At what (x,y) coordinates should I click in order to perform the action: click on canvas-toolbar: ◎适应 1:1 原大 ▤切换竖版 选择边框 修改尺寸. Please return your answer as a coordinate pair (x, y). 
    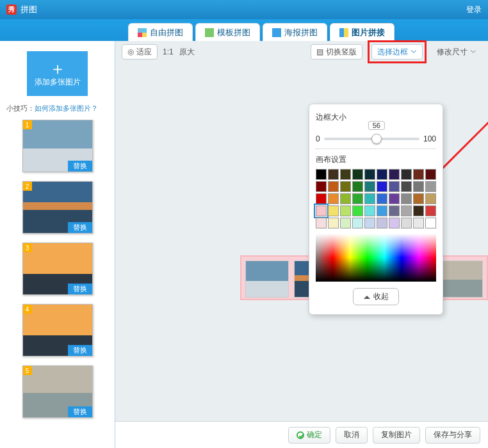
    Looking at the image, I should click on (302, 52).